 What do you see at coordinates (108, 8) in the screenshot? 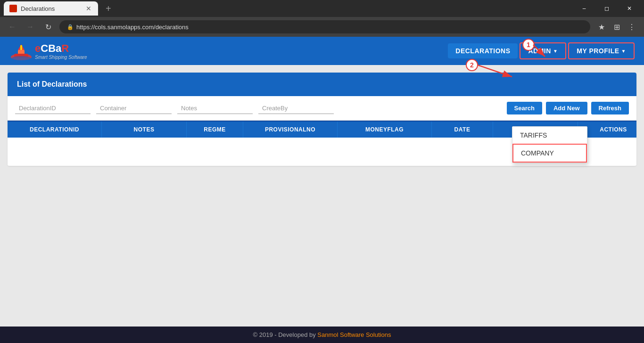
I see `new-tab-button: +` at bounding box center [108, 8].